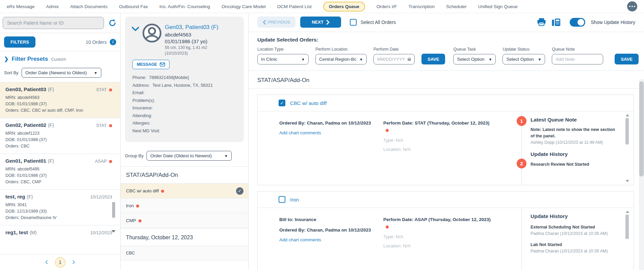 The height and width of the screenshot is (270, 644). What do you see at coordinates (556, 22) in the screenshot?
I see `fax-icon` at bounding box center [556, 22].